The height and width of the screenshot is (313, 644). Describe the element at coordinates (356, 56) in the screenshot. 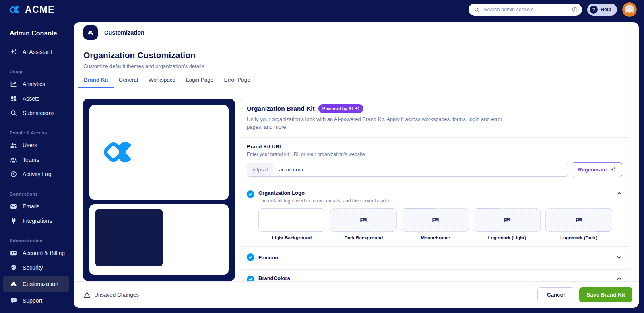

I see `page-head: Organization Customization Customize def…` at that location.